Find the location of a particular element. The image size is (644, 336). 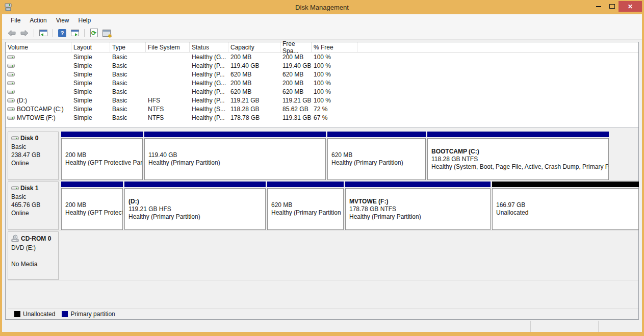

console-tree-icon is located at coordinates (43, 33).